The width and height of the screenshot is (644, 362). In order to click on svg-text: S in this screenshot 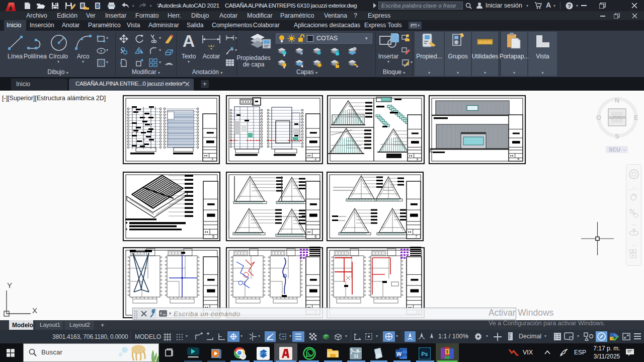, I will do `click(617, 136)`.